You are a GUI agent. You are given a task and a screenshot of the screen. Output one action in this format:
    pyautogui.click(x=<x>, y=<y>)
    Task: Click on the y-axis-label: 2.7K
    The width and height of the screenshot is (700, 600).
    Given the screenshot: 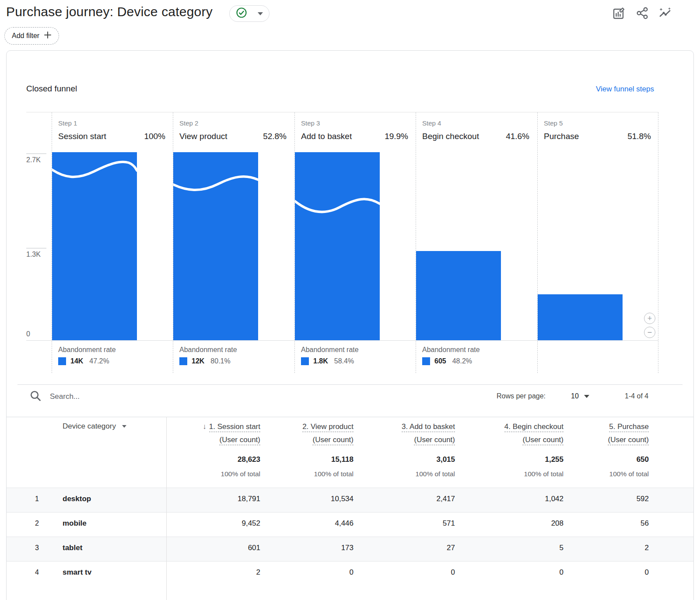 What is the action you would take?
    pyautogui.click(x=33, y=160)
    